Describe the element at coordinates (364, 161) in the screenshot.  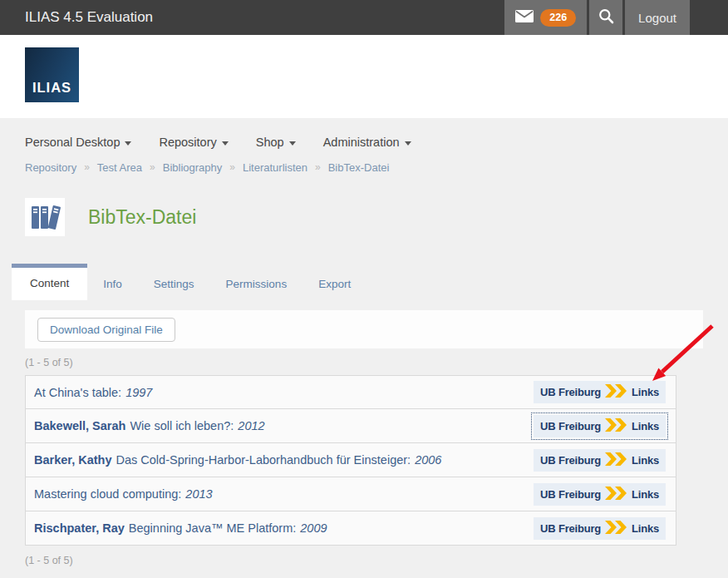
I see `breadcrumb: Repository » Test Area » Bibliography » …` at that location.